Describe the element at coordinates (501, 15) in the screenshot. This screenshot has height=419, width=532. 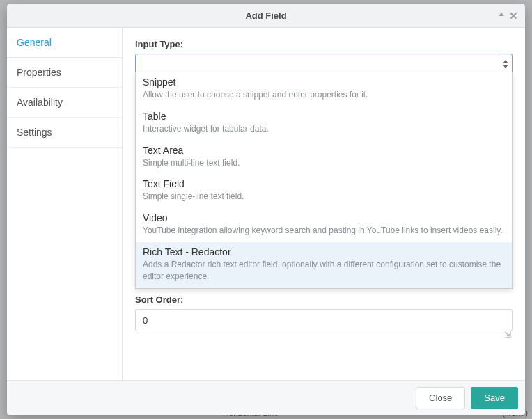
I see `collapse-icon` at that location.